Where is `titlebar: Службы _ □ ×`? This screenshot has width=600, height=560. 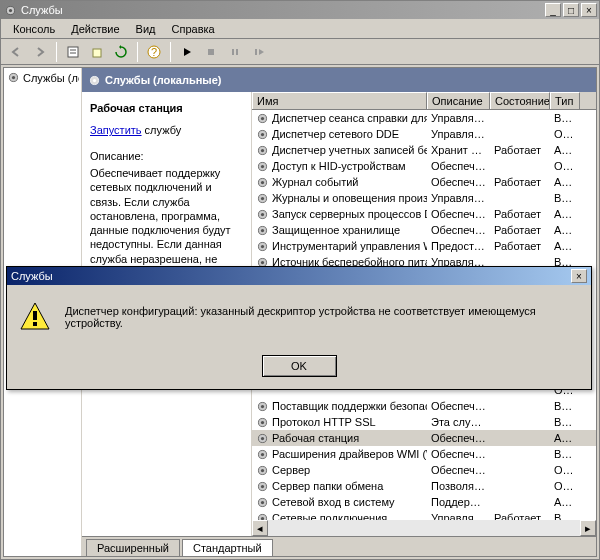 titlebar: Службы _ □ × is located at coordinates (300, 10).